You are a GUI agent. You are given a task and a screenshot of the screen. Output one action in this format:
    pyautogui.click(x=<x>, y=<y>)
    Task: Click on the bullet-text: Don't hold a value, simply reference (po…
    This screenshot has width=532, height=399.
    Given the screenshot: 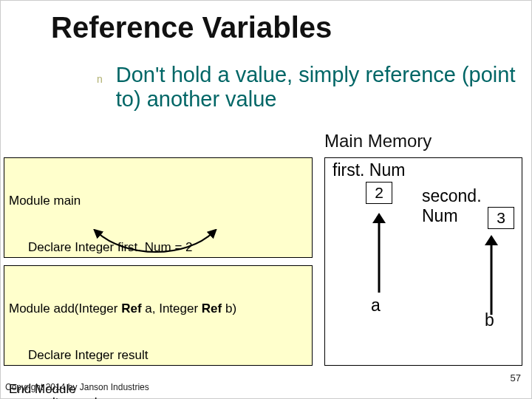 What is the action you would take?
    pyautogui.click(x=321, y=87)
    